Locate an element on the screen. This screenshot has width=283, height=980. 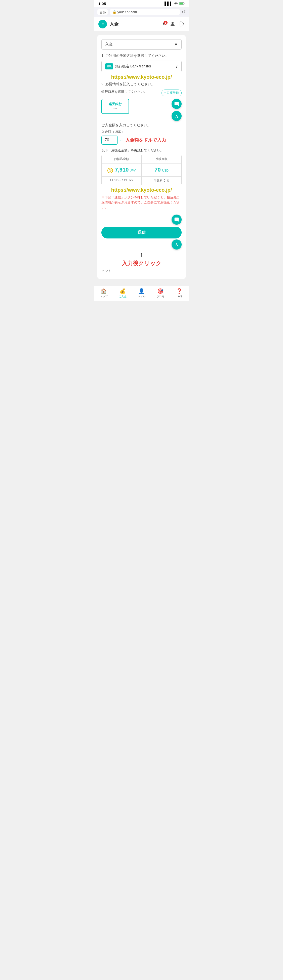
nav-item-top: 🏠 トップ is located at coordinates (104, 293).